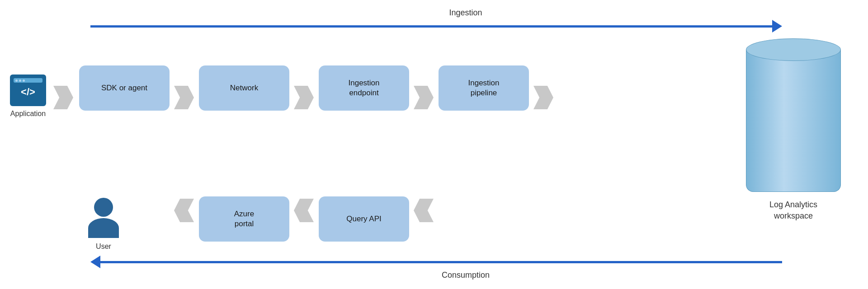 This screenshot has height=289, width=868. Describe the element at coordinates (466, 275) in the screenshot. I see `consumption-label: Consumption` at that location.